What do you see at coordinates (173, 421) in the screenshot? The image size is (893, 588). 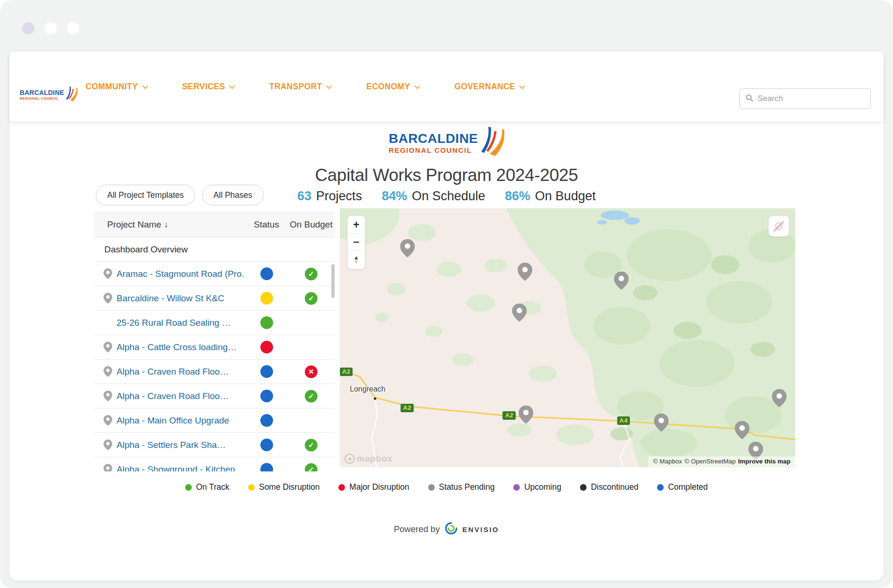 I see `project-link: Alpha - Main Office Upgrade` at bounding box center [173, 421].